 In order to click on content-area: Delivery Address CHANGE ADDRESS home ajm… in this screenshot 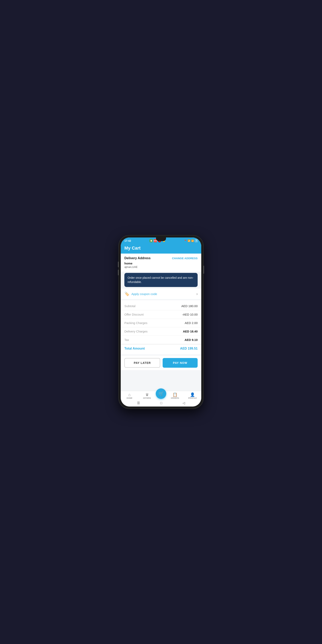, I will do `click(161, 322)`.